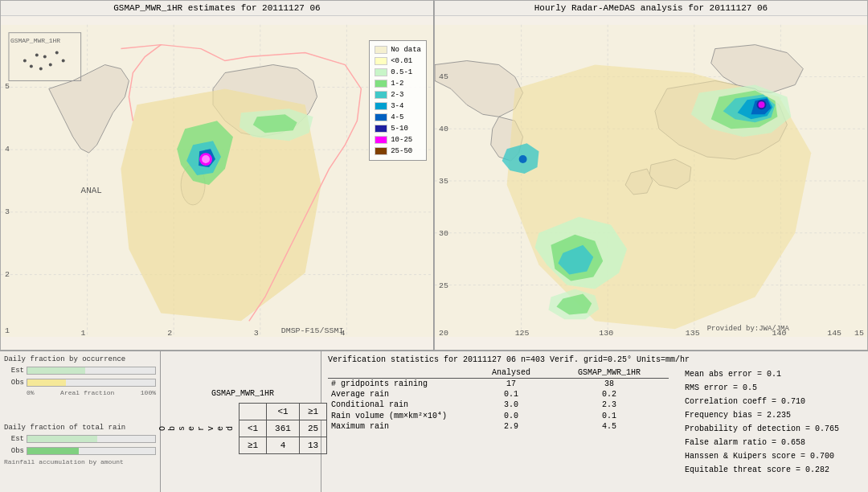 Image resolution: width=868 pixels, height=492 pixels. Describe the element at coordinates (92, 439) in the screenshot. I see `rain-est-bar` at that location.